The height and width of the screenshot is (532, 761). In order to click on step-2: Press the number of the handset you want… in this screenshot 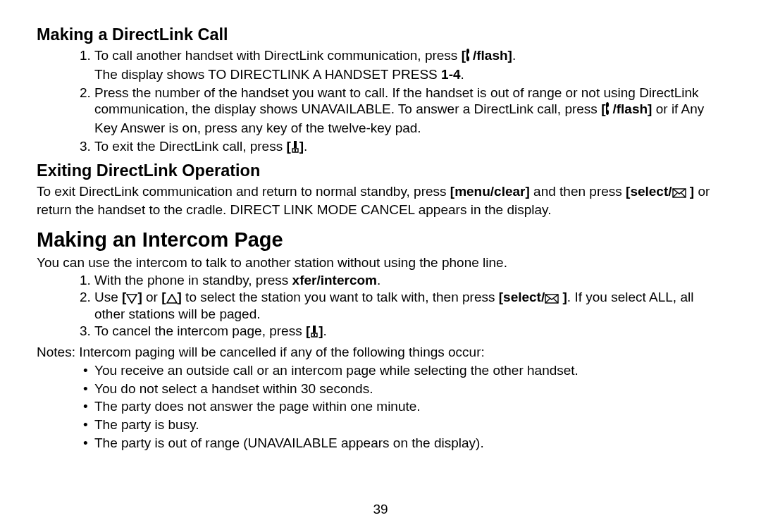, I will do `click(409, 111)`.